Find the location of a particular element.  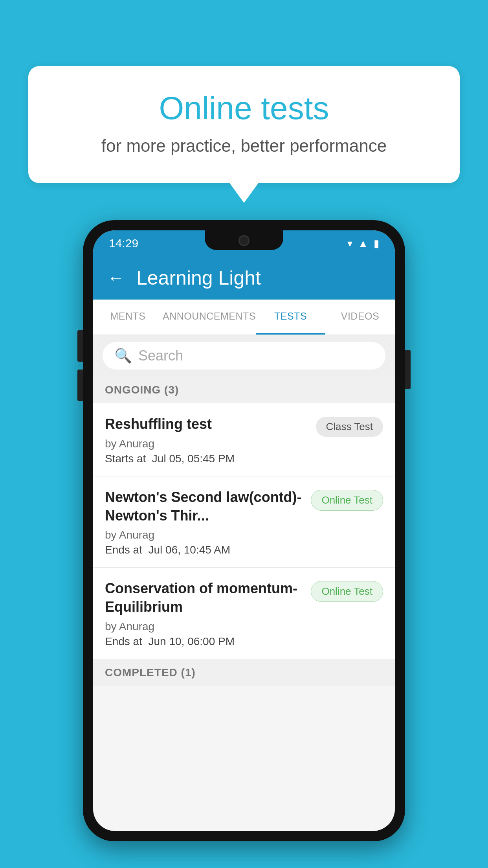

vol-down-button is located at coordinates (80, 385).